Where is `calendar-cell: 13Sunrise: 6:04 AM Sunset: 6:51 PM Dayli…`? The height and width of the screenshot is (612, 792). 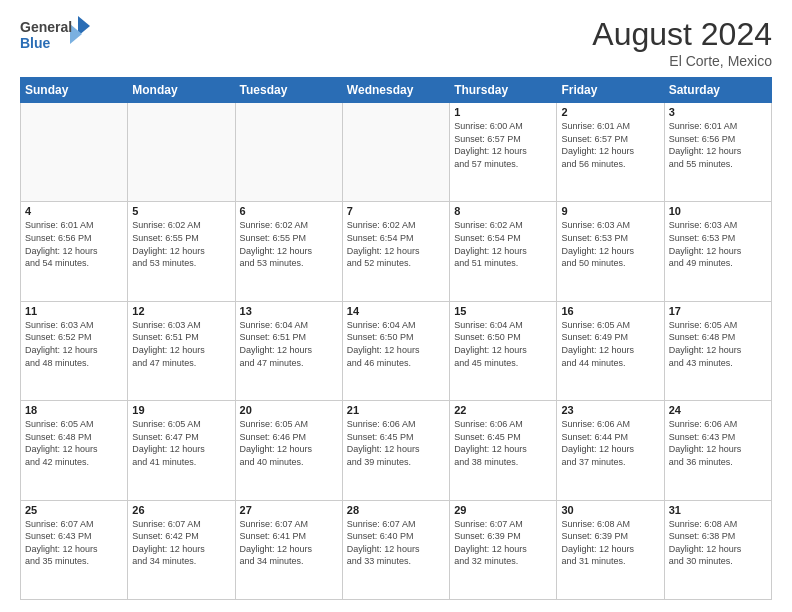
calendar-cell: 13Sunrise: 6:04 AM Sunset: 6:51 PM Dayli… is located at coordinates (288, 350).